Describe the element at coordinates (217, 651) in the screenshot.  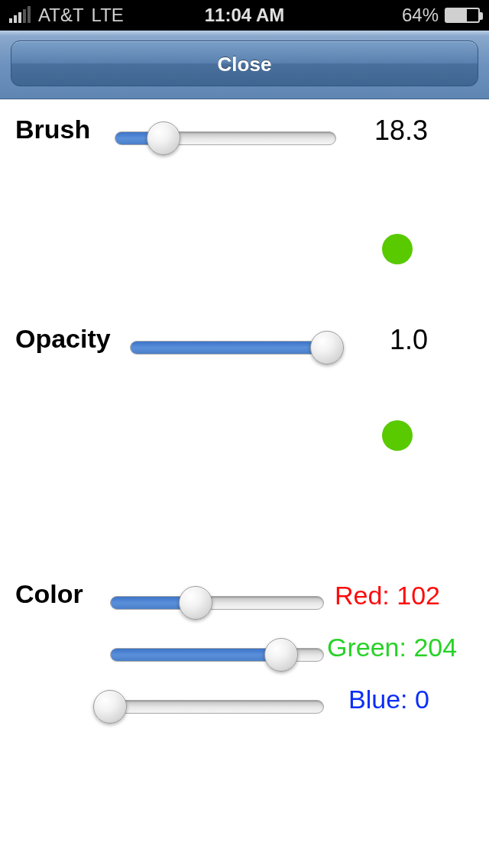
I see `green-slider` at that location.